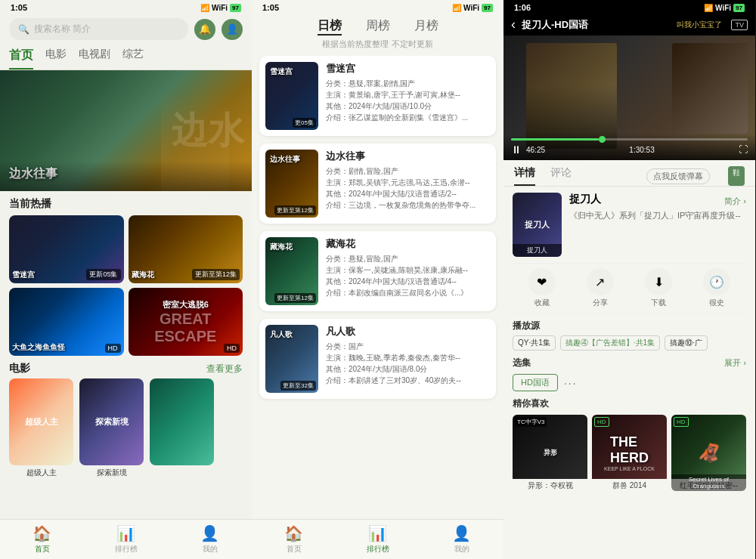 The image size is (756, 559). I want to click on status-icons: 📶 WiFi 97, so click(221, 8).